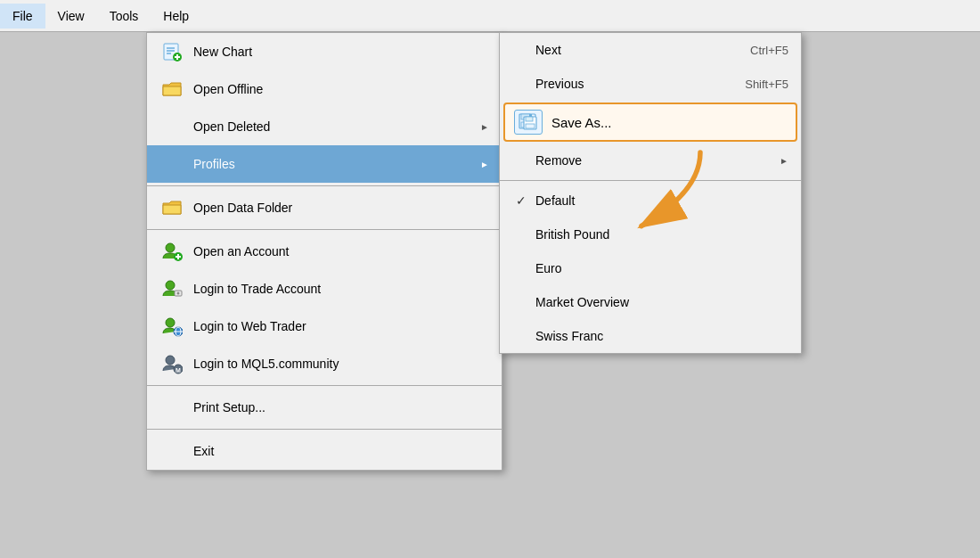 The width and height of the screenshot is (980, 558). What do you see at coordinates (521, 234) in the screenshot?
I see `british-pound-checkmark` at bounding box center [521, 234].